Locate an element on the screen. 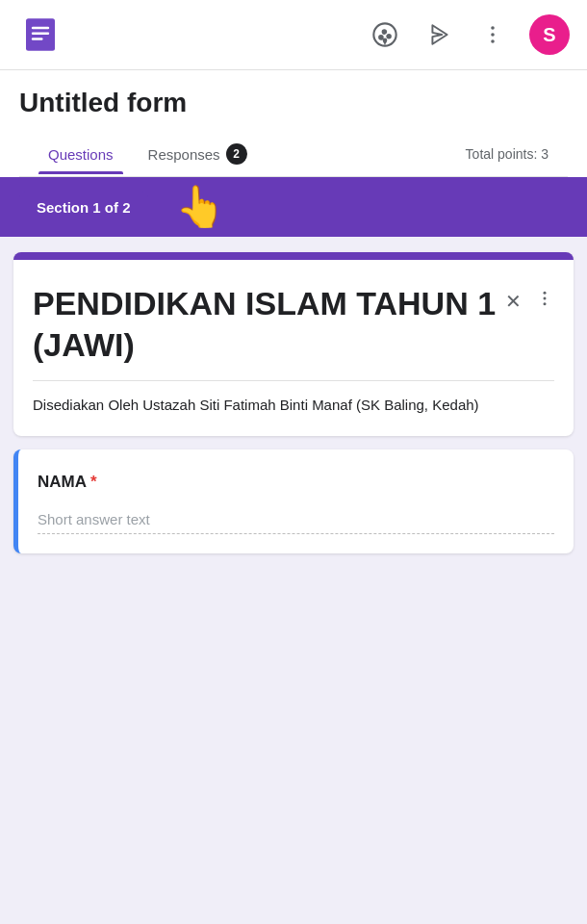 The width and height of the screenshot is (587, 924). responses-badge: 2 is located at coordinates (237, 154).